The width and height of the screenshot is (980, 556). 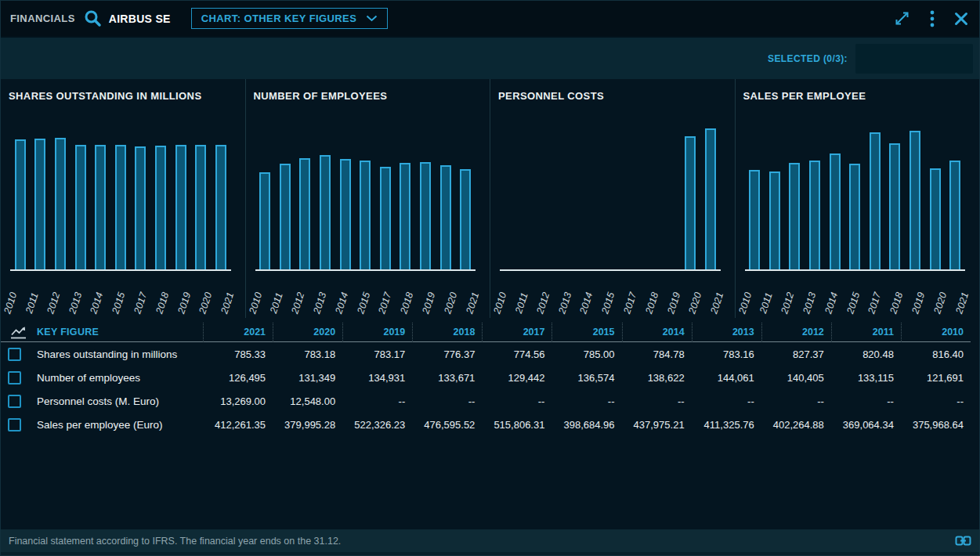 What do you see at coordinates (290, 19) in the screenshot?
I see `chart-type-dropdown: CHART: OTHER KEY FIGURES` at bounding box center [290, 19].